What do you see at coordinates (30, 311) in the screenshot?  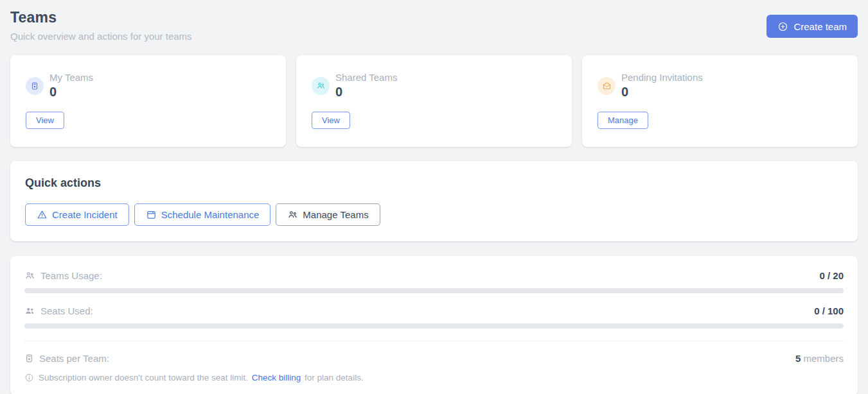 I see `people-filled-icon` at bounding box center [30, 311].